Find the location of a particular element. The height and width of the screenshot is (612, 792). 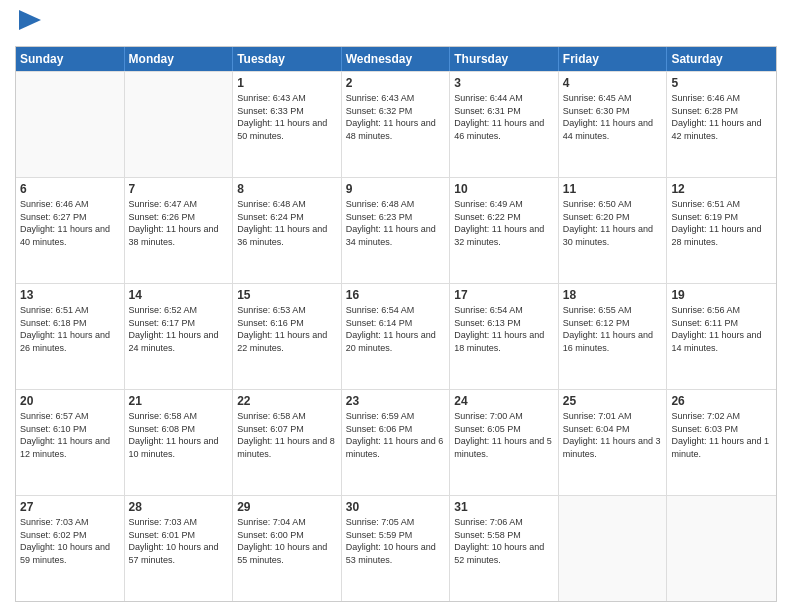

cell-daylight-info: Daylight: 11 hours and 18 minutes. is located at coordinates (504, 342).